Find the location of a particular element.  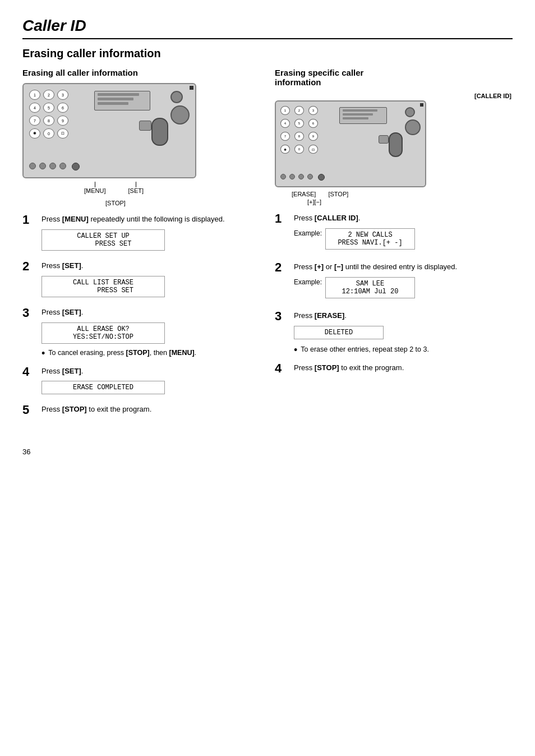

step-1-left: 1 Press [MENU] repeatedly until the foll… is located at coordinates (140, 233).